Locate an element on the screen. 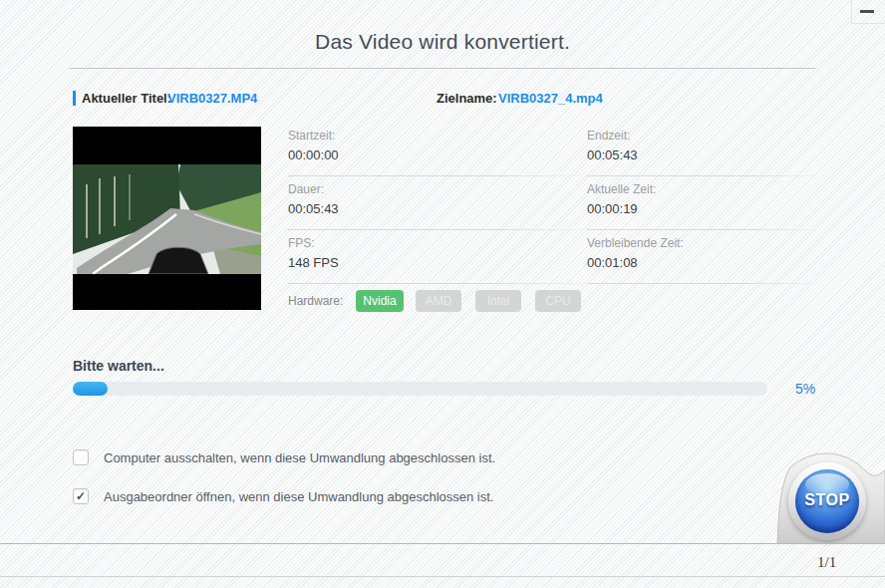  target-name-label: Zielname: is located at coordinates (466, 98).